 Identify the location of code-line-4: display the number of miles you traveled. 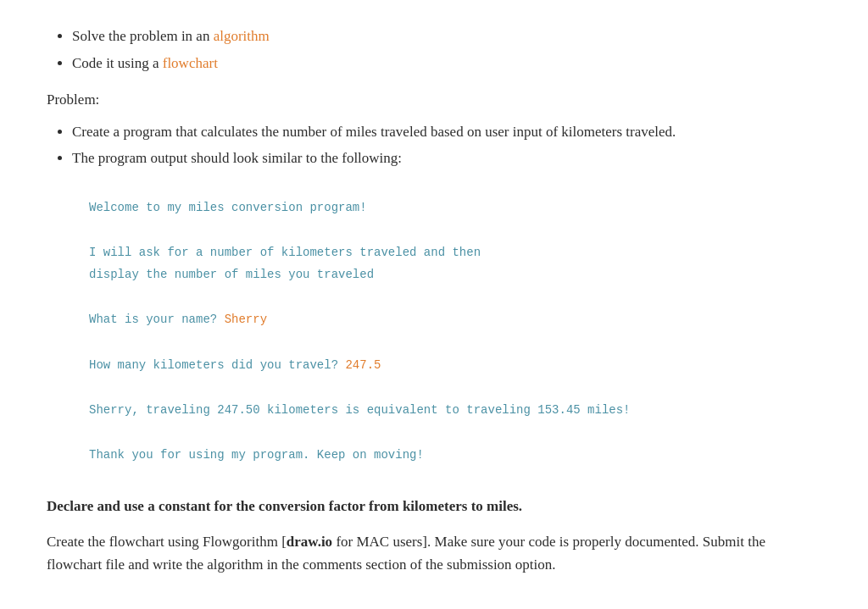
(447, 274).